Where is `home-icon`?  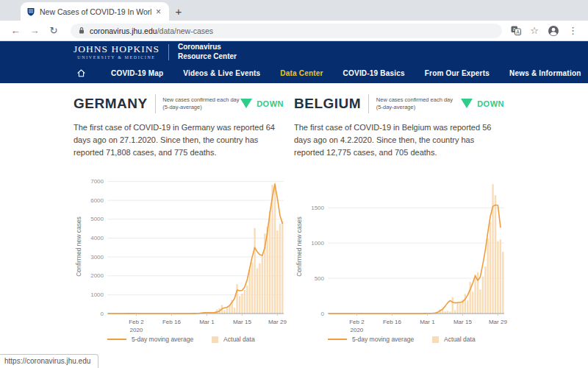 home-icon is located at coordinates (85, 74).